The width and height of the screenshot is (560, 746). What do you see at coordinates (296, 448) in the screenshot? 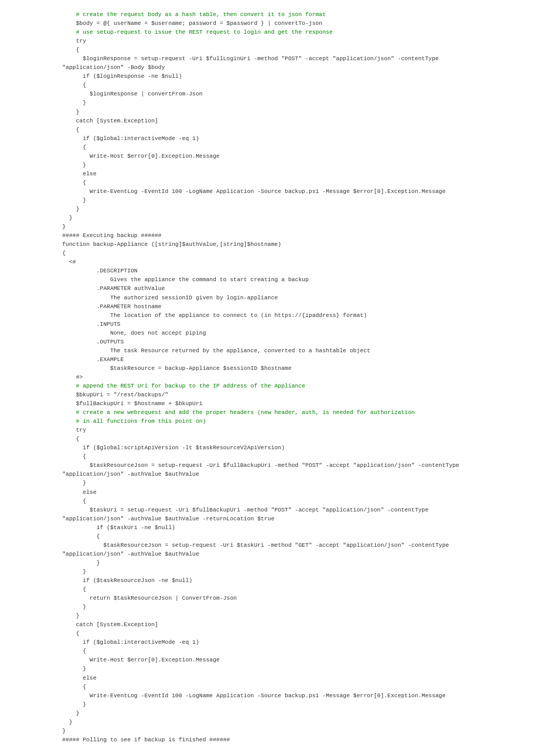
I see `code-line: if ($global:scriptApiVersion -lt $taskRe…` at bounding box center [296, 448].